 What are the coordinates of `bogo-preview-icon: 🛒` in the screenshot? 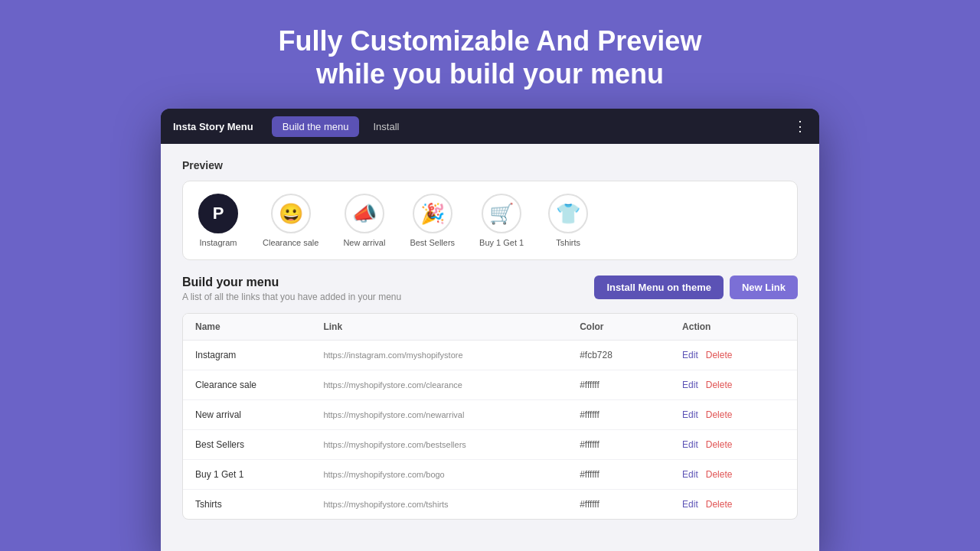 It's located at (501, 214).